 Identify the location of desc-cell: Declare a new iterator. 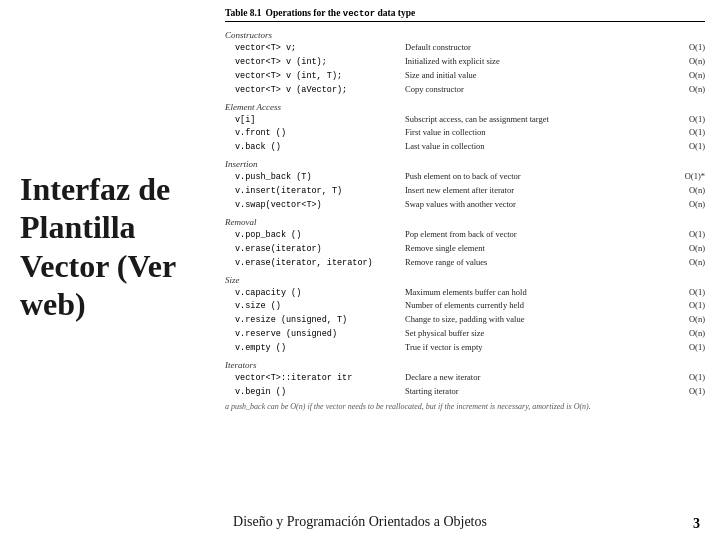
(538, 378).